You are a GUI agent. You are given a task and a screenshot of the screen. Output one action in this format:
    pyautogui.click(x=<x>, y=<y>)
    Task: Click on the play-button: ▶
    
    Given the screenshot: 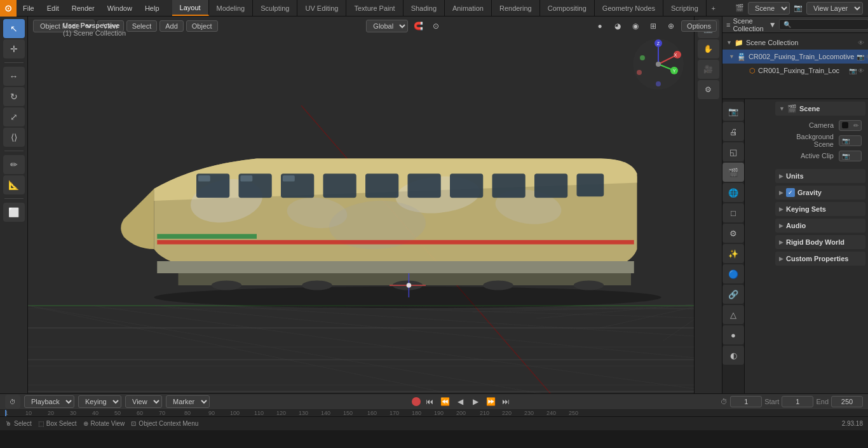 What is the action you would take?
    pyautogui.click(x=475, y=402)
    